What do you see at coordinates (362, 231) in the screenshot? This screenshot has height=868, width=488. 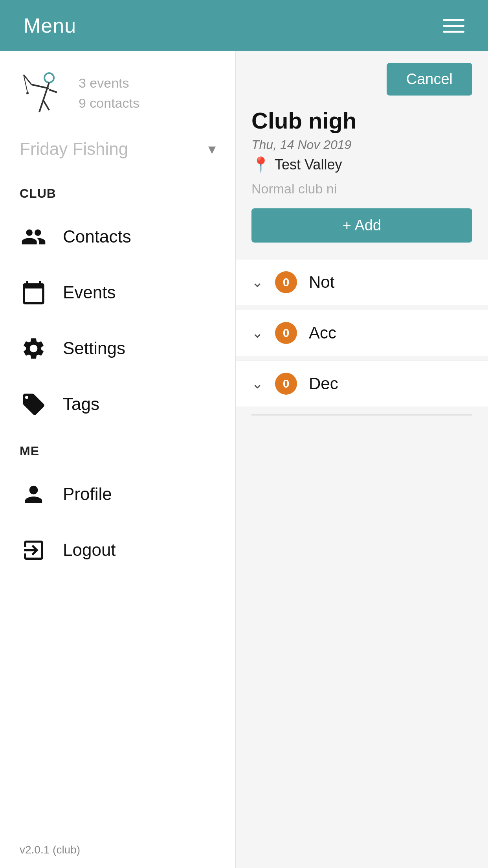 I see `add-btn-row: + Add` at bounding box center [362, 231].